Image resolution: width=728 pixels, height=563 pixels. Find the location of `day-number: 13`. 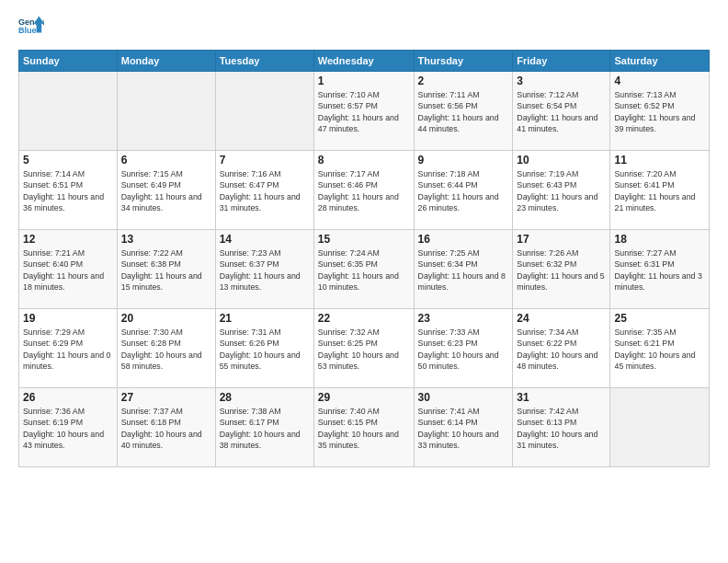

day-number: 13 is located at coordinates (166, 239).